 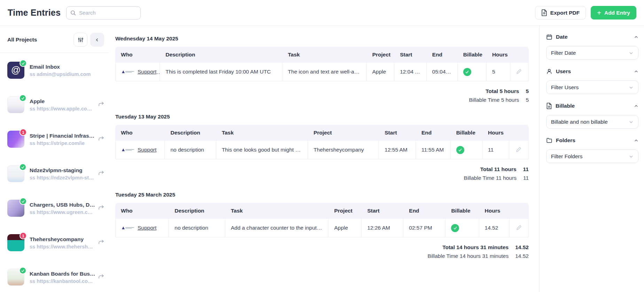 What do you see at coordinates (128, 150) in the screenshot?
I see `support-logo` at bounding box center [128, 150].